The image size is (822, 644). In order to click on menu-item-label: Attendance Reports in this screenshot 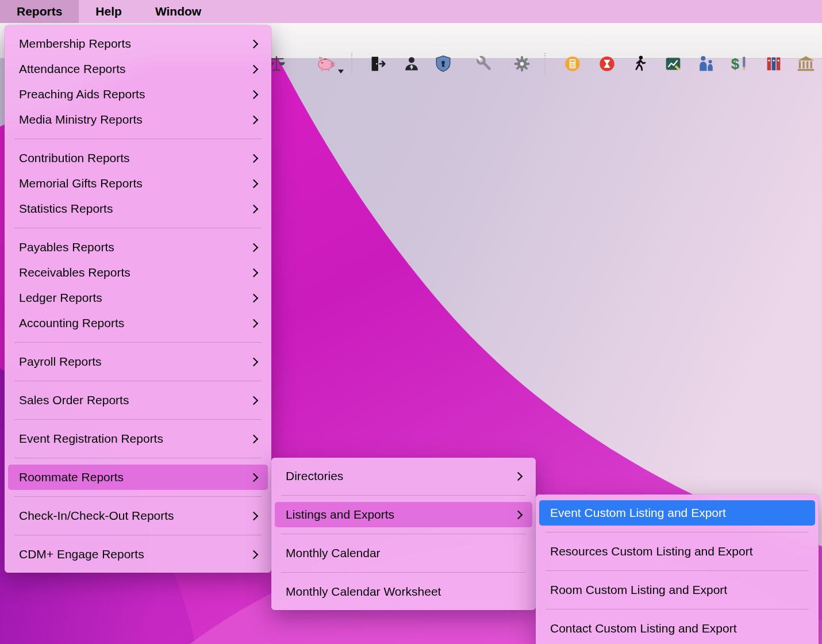, I will do `click(135, 69)`.